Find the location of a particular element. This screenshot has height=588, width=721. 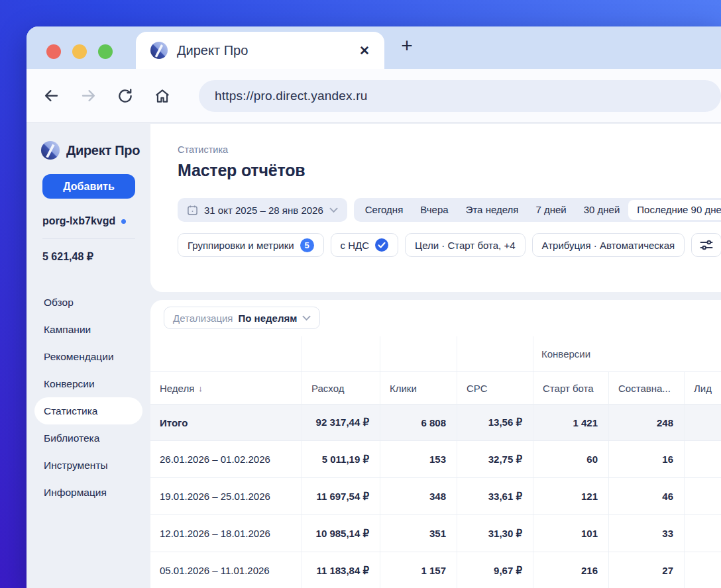

close-window-button is located at coordinates (54, 52).